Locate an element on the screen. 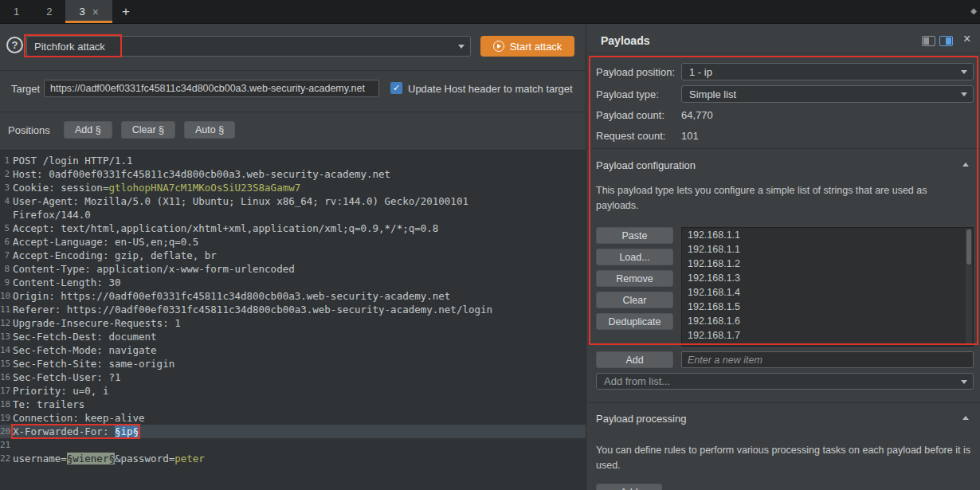  request-count-label: Request count: is located at coordinates (631, 135).